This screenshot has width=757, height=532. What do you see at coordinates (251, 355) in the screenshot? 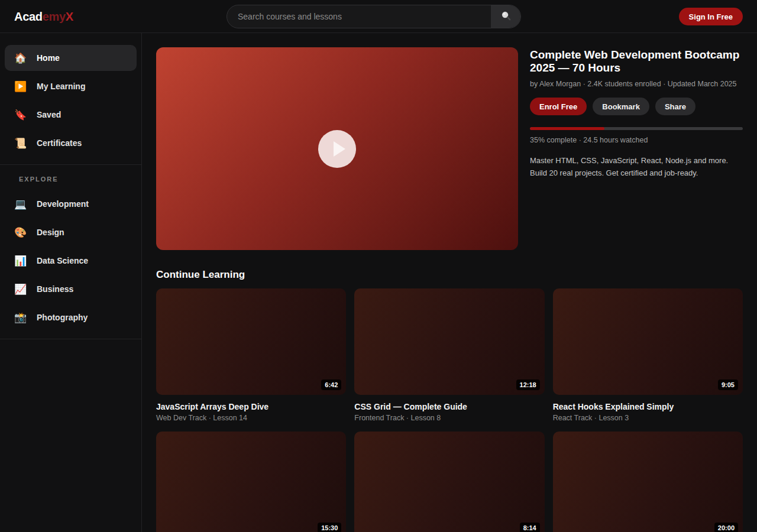
I see `lesson-card: 6:42 JavaScript Arrays Deep Dive Web Dev…` at bounding box center [251, 355].